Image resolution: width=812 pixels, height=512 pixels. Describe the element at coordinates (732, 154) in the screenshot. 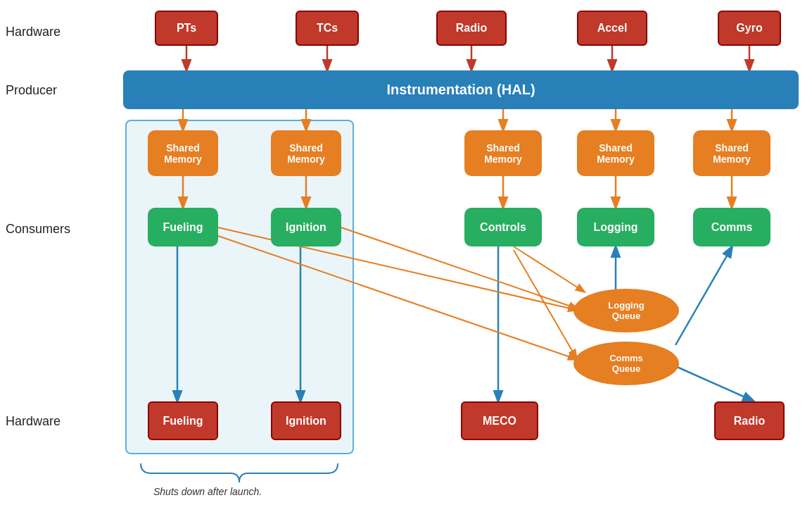

I see `shared-memory-5: SharedMemory` at that location.